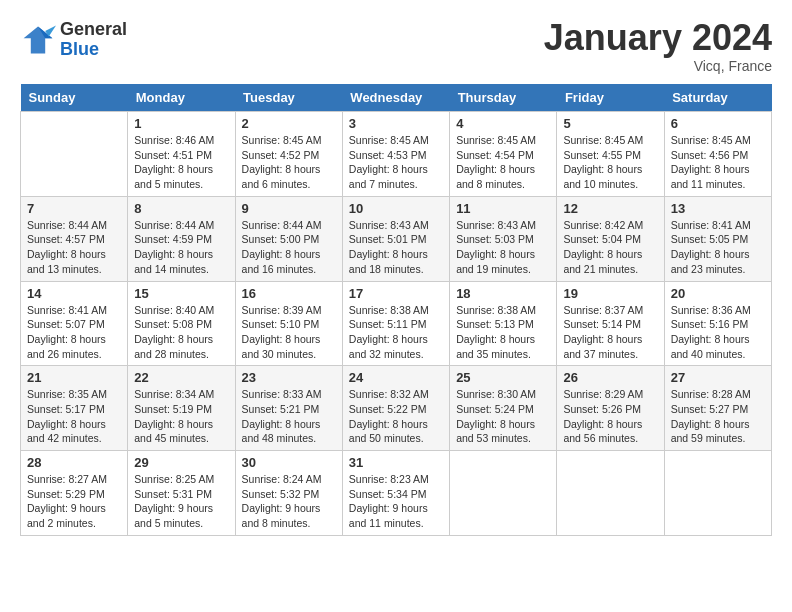 This screenshot has height=612, width=792. Describe the element at coordinates (718, 416) in the screenshot. I see `day-info: Sunrise: 8:28 AMSunset: 5:27 PMDaylight:…` at that location.